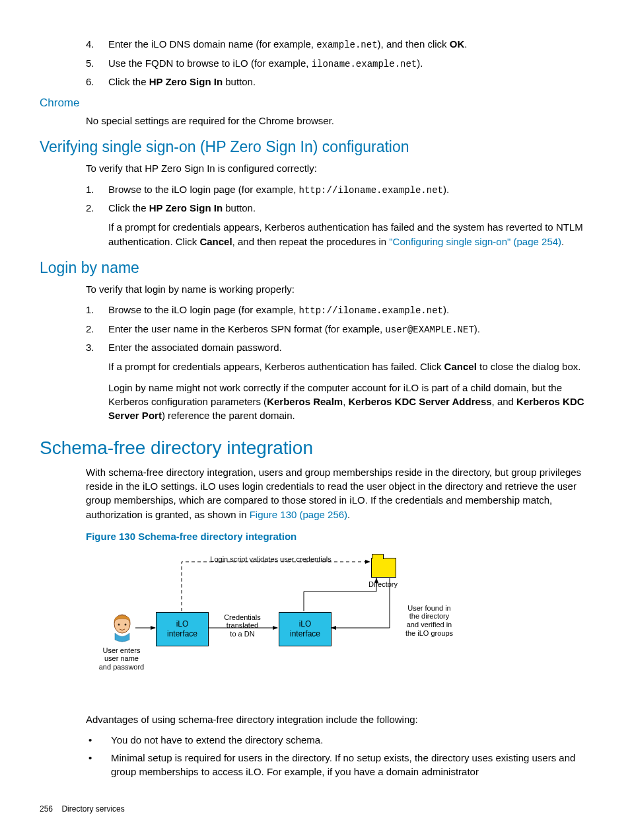 This screenshot has height=840, width=630. What do you see at coordinates (429, 621) in the screenshot?
I see `diagram-label-userfound: User found in the directory and verified…` at bounding box center [429, 621].